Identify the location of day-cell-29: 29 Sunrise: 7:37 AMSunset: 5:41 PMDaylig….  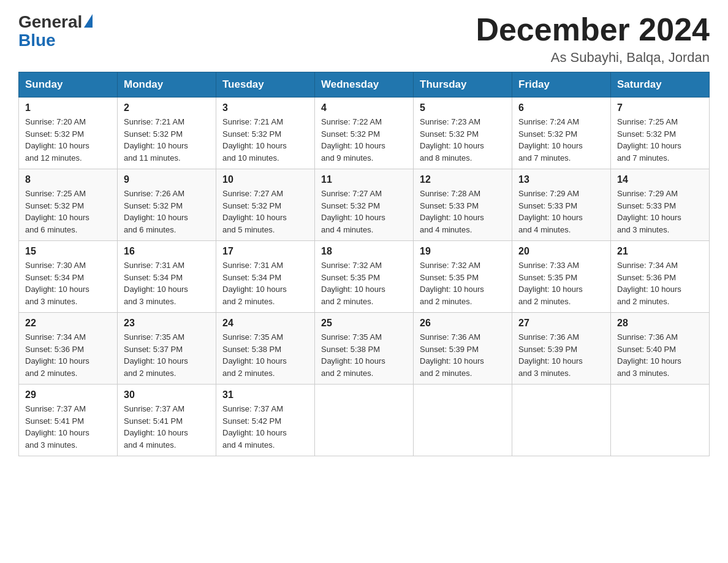
(69, 421).